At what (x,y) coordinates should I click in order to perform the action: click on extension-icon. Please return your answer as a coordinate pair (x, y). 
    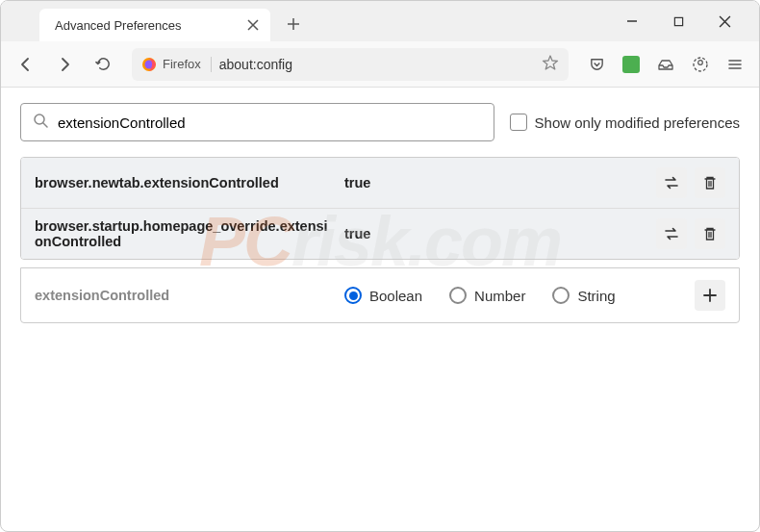
    Looking at the image, I should click on (631, 64).